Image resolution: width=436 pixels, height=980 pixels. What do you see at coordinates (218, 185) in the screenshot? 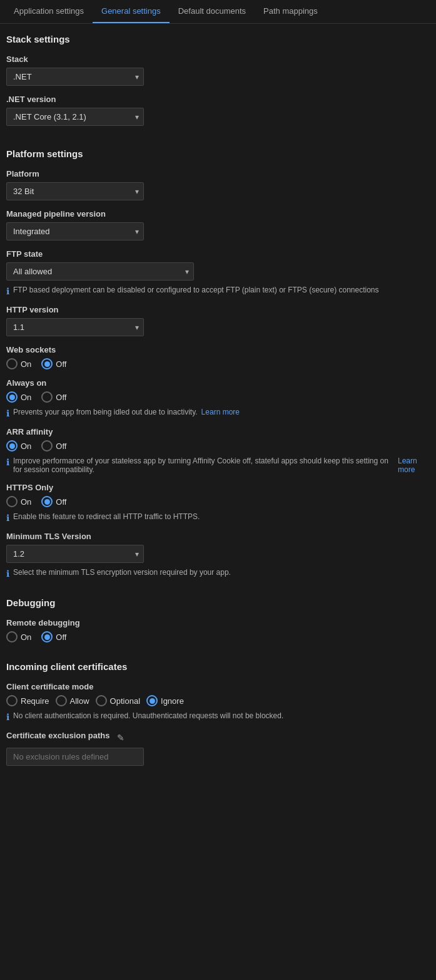
I see `platform-field: Platform 32 Bit ▾` at bounding box center [218, 185].